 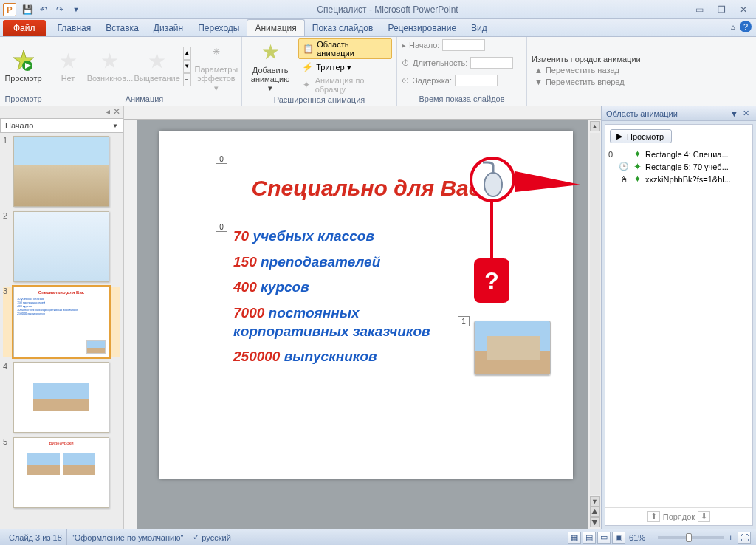 I want to click on trigger-icon: ⚡, so click(x=307, y=67).